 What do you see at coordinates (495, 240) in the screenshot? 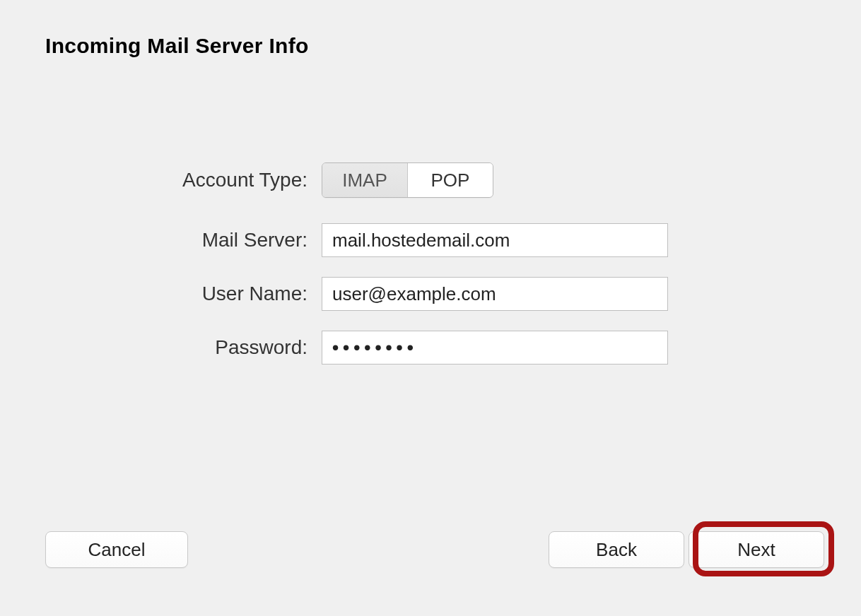
I see `mail-server-input` at bounding box center [495, 240].